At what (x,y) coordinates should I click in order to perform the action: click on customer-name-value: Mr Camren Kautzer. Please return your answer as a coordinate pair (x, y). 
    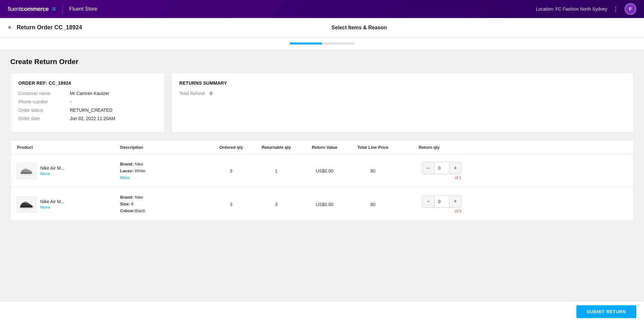
    Looking at the image, I should click on (90, 93).